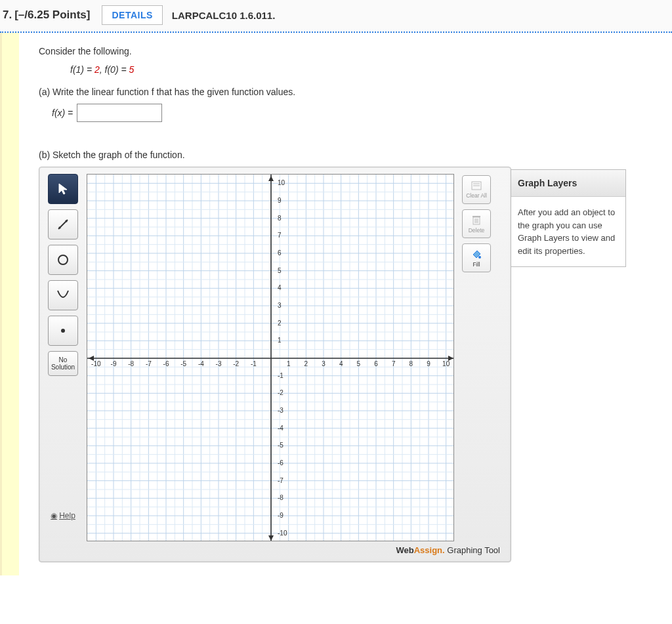 Image resolution: width=672 pixels, height=624 pixels. What do you see at coordinates (63, 260) in the screenshot?
I see `circle-tool` at bounding box center [63, 260].